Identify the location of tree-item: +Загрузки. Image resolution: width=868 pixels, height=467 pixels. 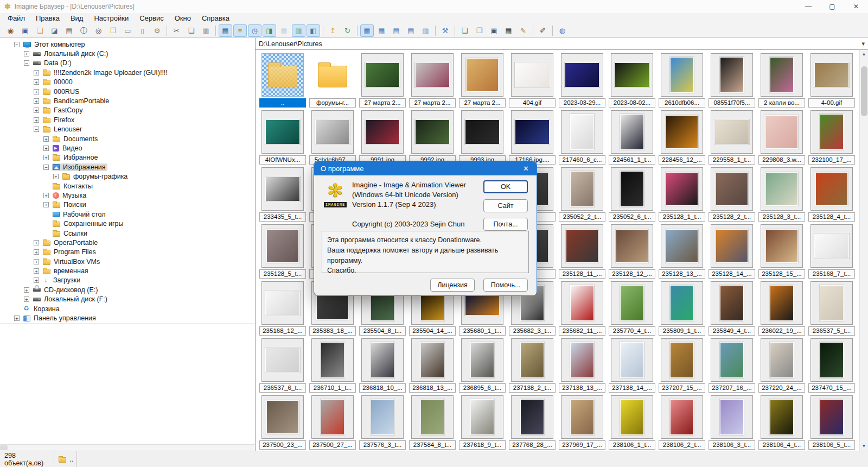
(127, 280).